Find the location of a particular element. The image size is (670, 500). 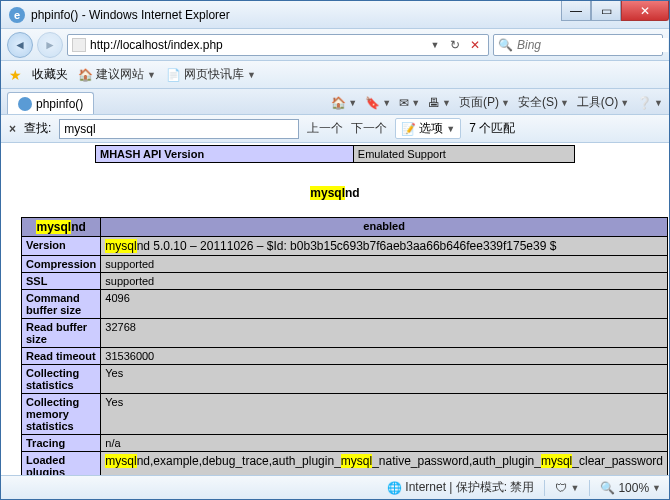

mhash-table: MHASH API VersionEmulated Support is located at coordinates (335, 154).